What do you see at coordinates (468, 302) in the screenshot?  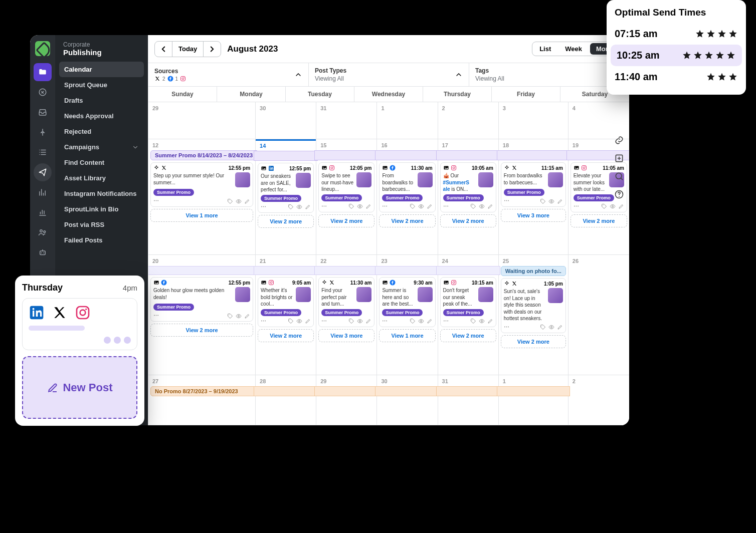 I see `post-card: 10:15 am Don't forget our sneak peak of …` at bounding box center [468, 302].